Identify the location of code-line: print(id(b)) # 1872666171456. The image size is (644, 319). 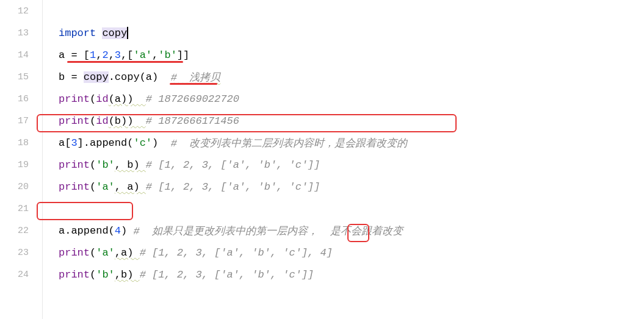
(352, 121).